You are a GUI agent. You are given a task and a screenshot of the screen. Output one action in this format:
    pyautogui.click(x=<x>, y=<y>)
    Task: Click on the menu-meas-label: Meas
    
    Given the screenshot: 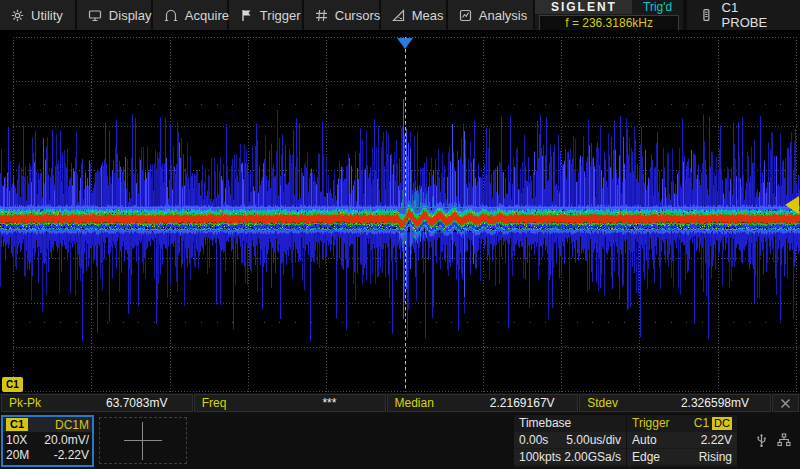 What is the action you would take?
    pyautogui.click(x=428, y=16)
    